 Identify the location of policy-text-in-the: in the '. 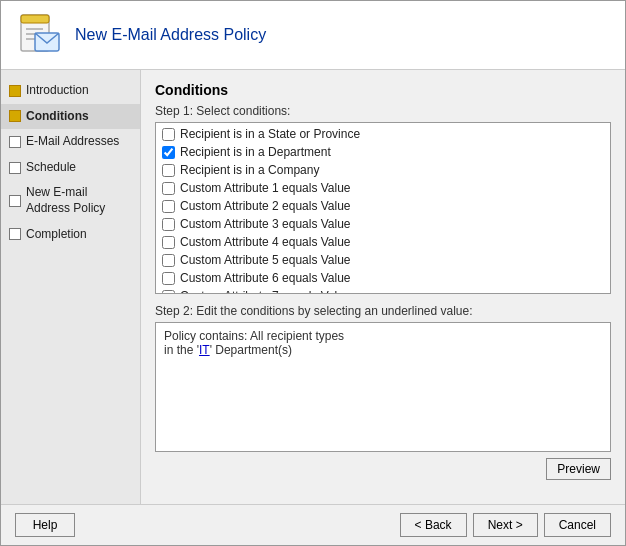
(182, 350).